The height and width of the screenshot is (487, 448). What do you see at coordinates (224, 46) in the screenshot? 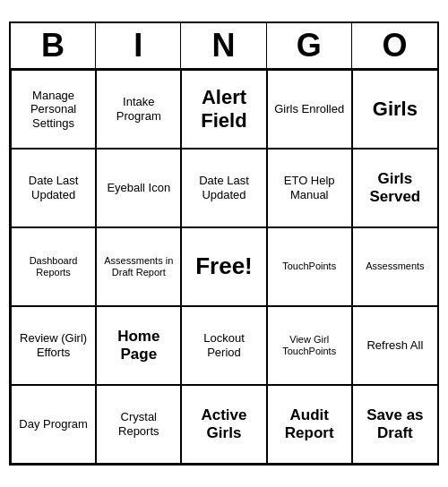
I see `bingo-header-letter-n: N` at bounding box center [224, 46].